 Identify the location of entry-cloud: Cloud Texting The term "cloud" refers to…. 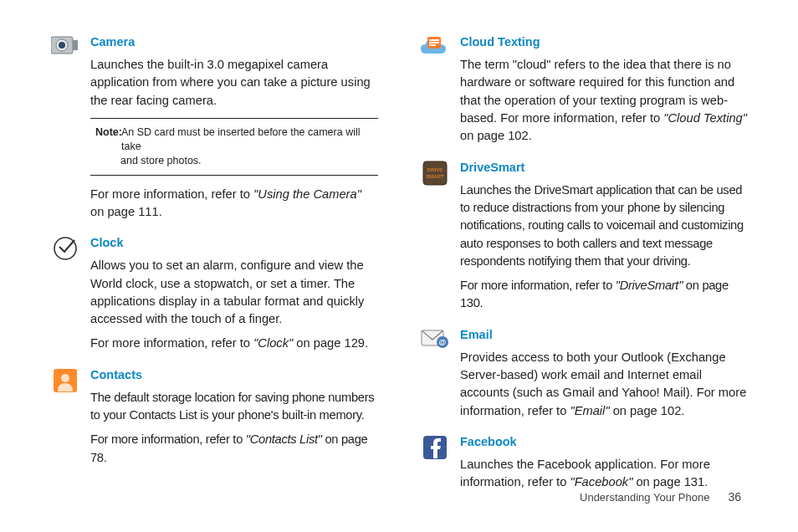
(584, 93).